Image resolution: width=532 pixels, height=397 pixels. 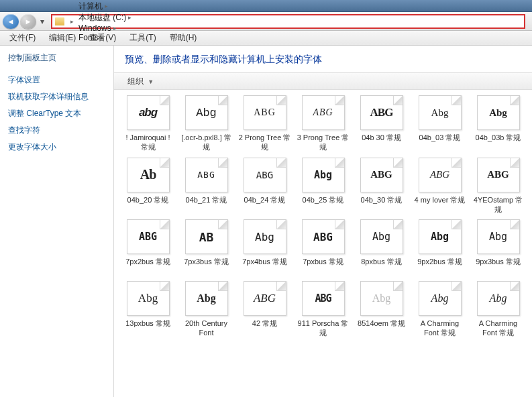 What do you see at coordinates (148, 113) in the screenshot?
I see `font-sample-text: abg` at bounding box center [148, 113].